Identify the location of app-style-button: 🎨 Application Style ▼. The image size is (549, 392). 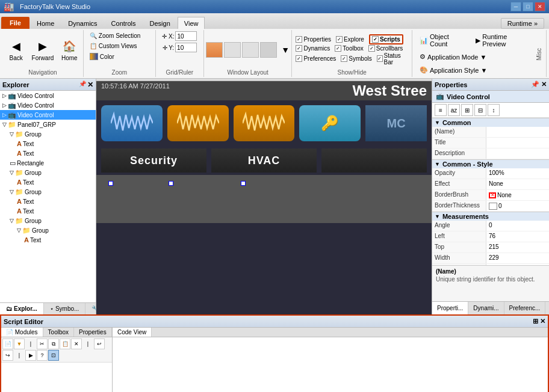
(453, 70).